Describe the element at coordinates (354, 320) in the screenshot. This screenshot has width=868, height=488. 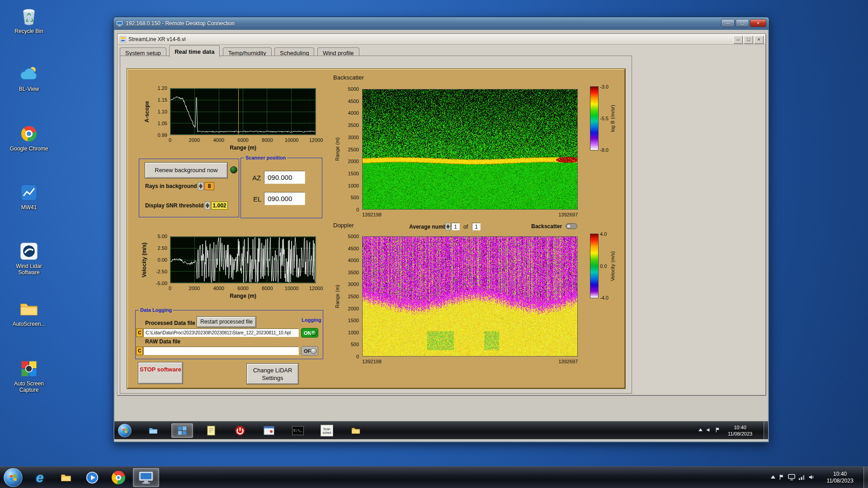
I see `tick-label: 1500` at that location.